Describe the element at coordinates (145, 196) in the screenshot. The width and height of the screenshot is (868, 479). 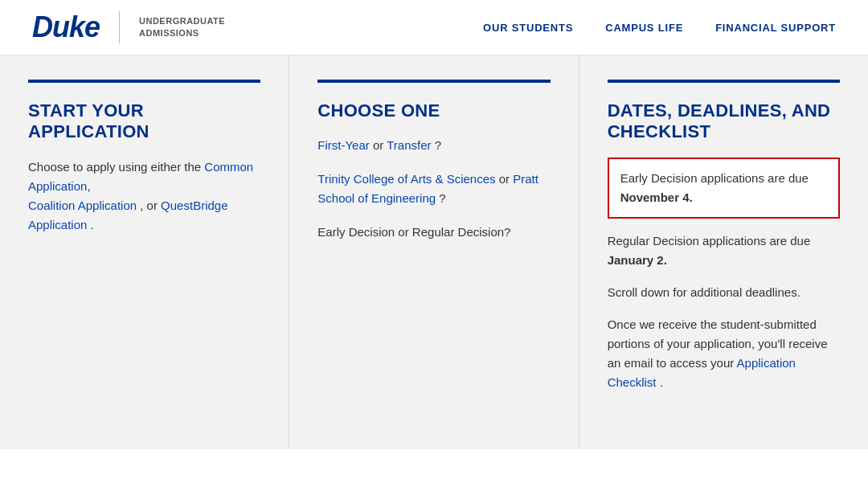
I see `column-body-start: Choose to apply using either the Common …` at that location.